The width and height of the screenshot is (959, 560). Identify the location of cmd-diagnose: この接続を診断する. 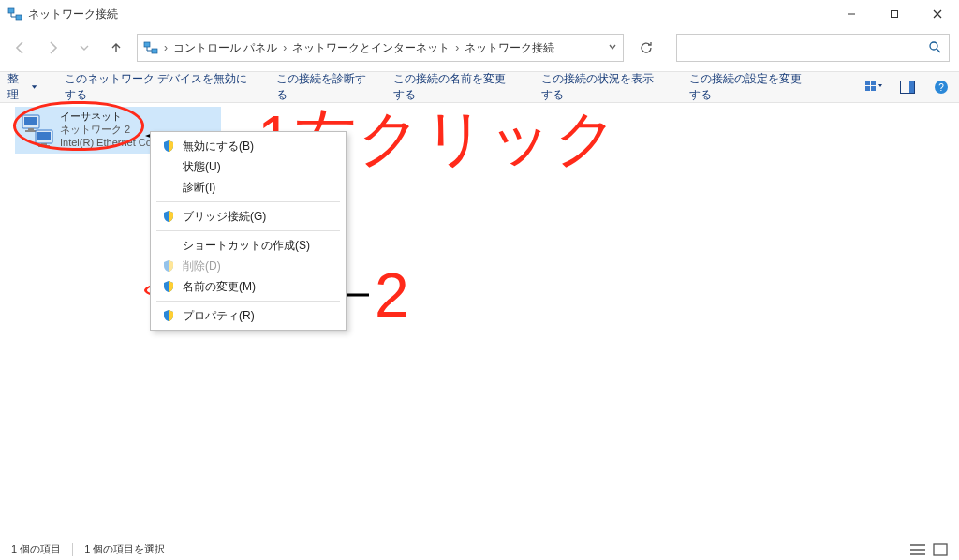
(322, 87).